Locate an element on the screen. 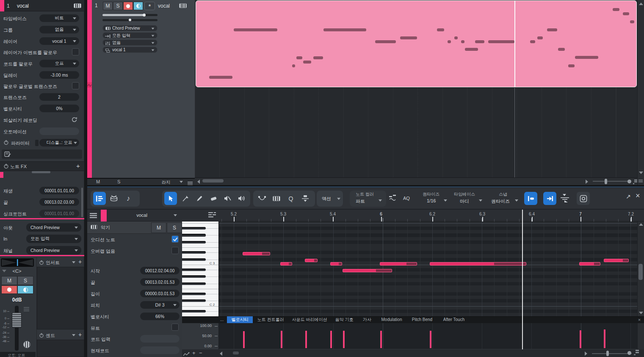  editor-solo-button: S is located at coordinates (174, 228).